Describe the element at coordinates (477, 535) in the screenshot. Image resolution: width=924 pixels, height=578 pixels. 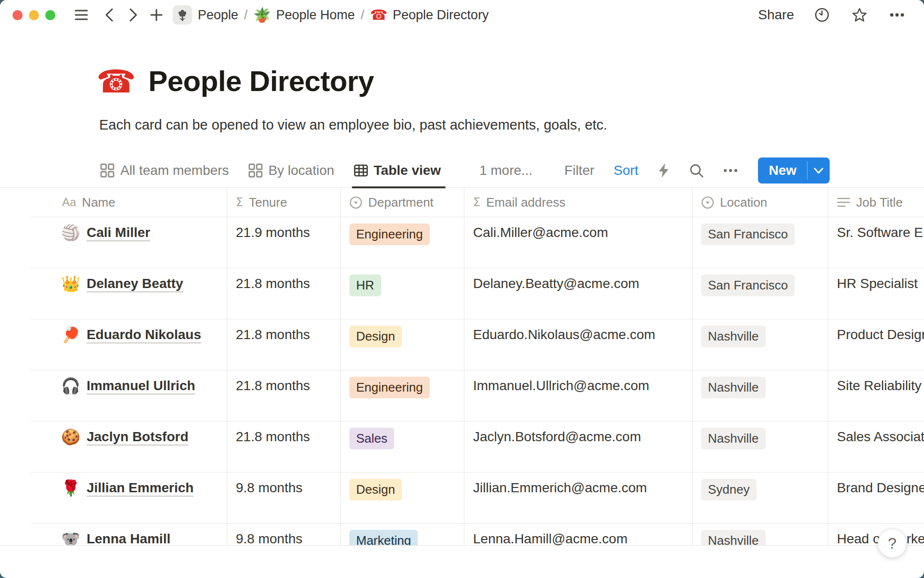
I see `table-row: 🐨 Lenna Hamill 9.8 months Marketing Lenn…` at that location.